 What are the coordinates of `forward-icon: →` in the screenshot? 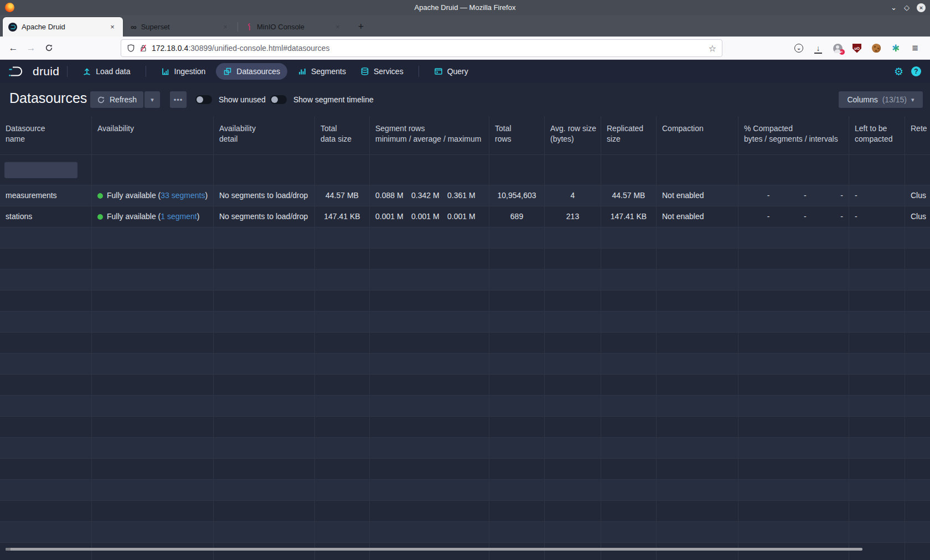 It's located at (31, 48).